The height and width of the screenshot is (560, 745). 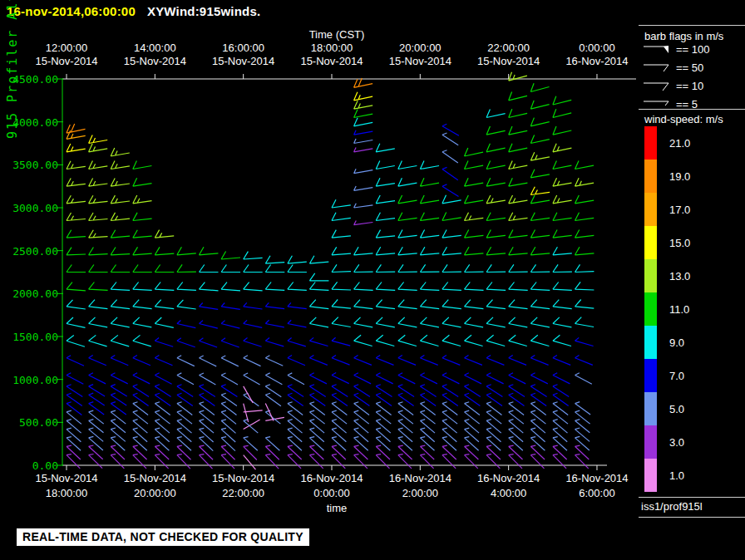 I want to click on colorbar-value: 15.0, so click(x=680, y=243).